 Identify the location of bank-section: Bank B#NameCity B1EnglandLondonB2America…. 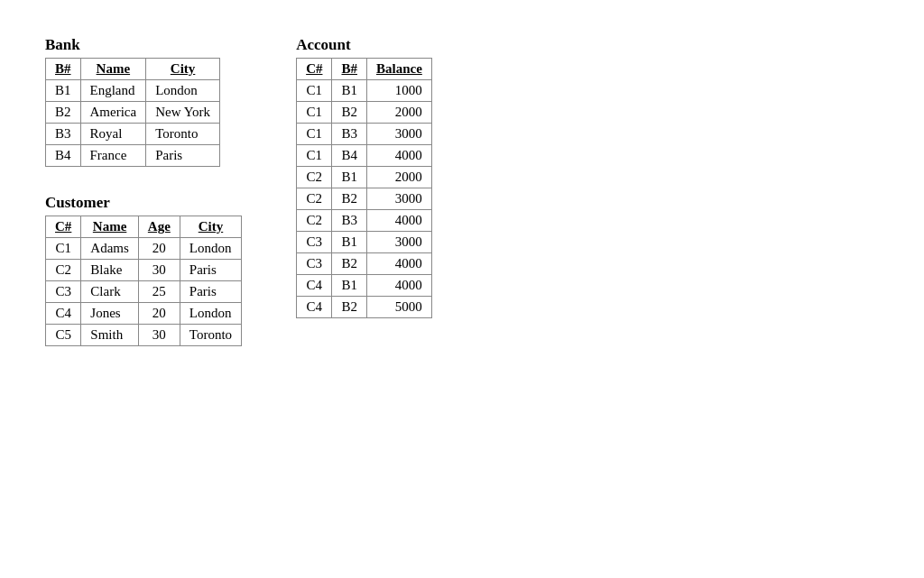
(143, 101).